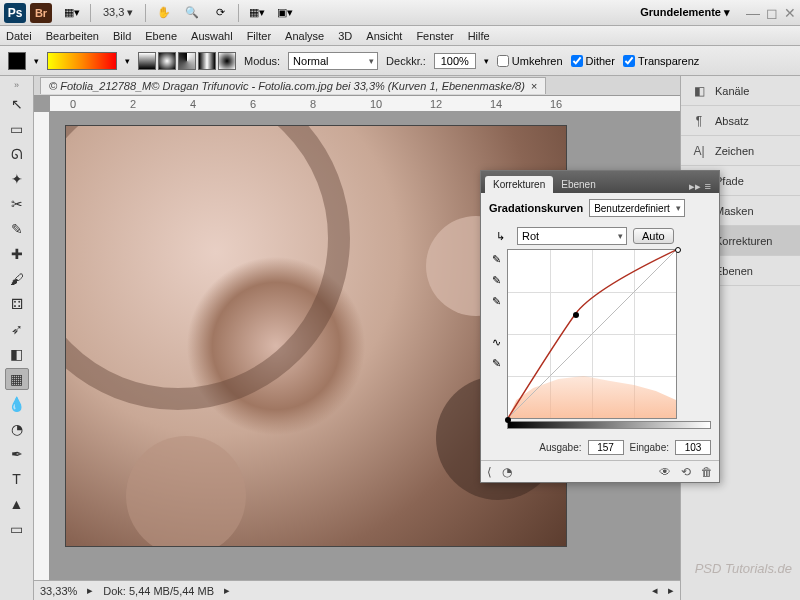 This screenshot has width=800, height=600. Describe the element at coordinates (609, 425) in the screenshot. I see `input-gradient-strip` at that location.